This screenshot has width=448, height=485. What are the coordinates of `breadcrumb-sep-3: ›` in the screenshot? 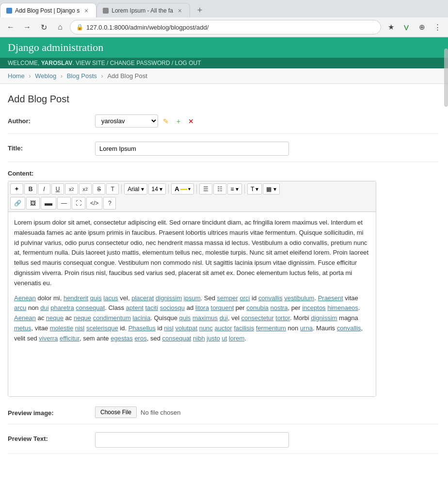 It's located at (103, 76).